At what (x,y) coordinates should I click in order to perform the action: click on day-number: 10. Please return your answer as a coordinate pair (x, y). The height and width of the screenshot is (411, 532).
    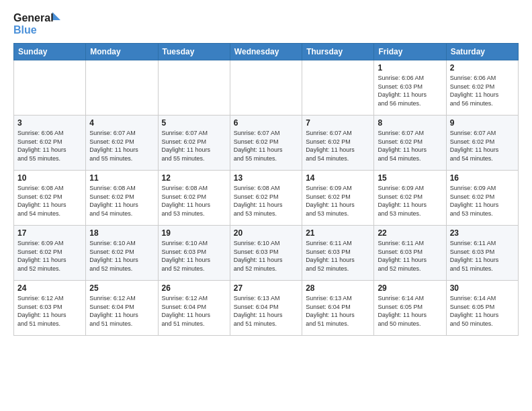
    Looking at the image, I should click on (50, 178).